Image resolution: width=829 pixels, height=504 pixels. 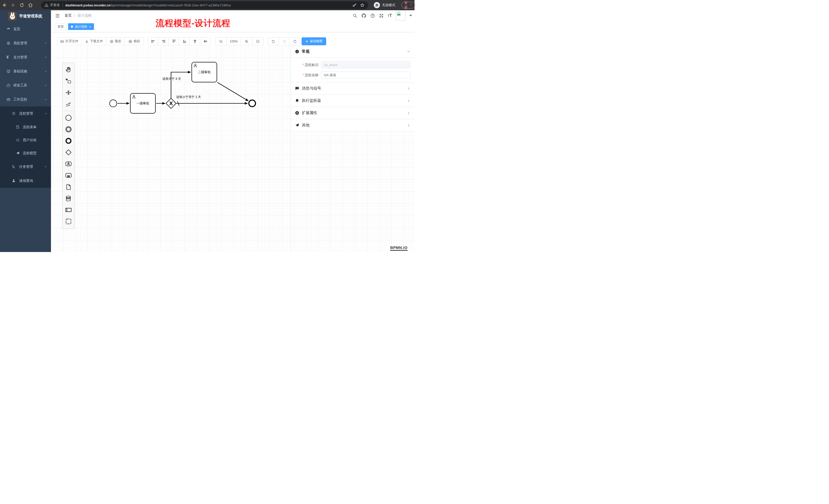 I want to click on zoom-level: 100%, so click(x=233, y=41).